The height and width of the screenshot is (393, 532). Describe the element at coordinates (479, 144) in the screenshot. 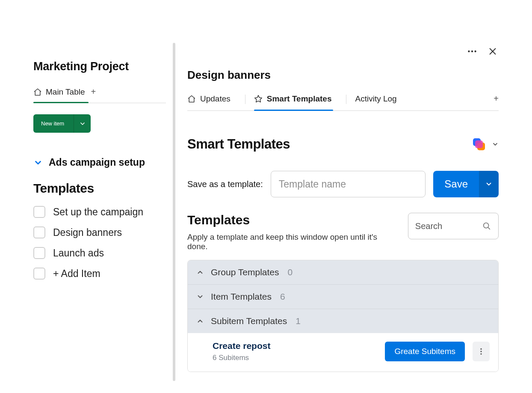

I see `app-logo-icon` at that location.